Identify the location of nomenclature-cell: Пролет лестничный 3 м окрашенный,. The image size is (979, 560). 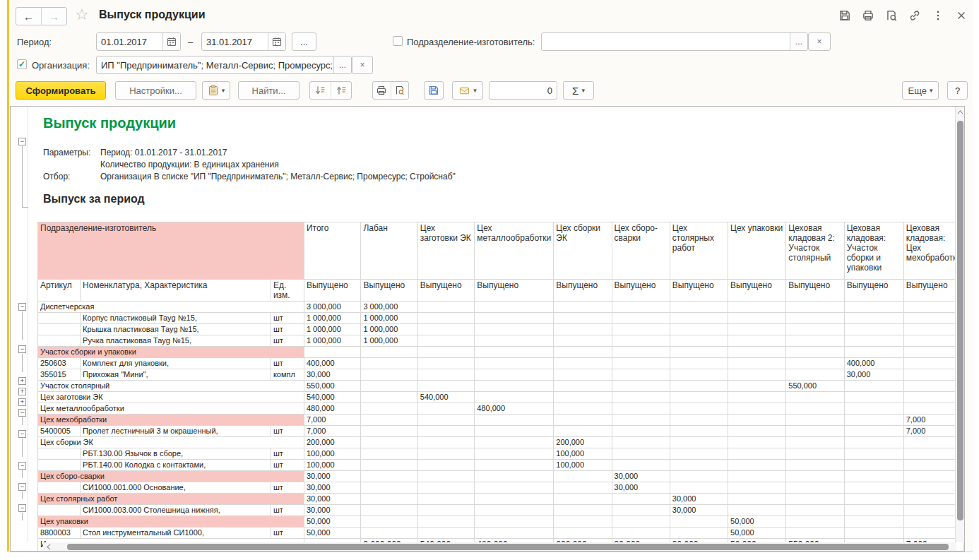
(176, 431).